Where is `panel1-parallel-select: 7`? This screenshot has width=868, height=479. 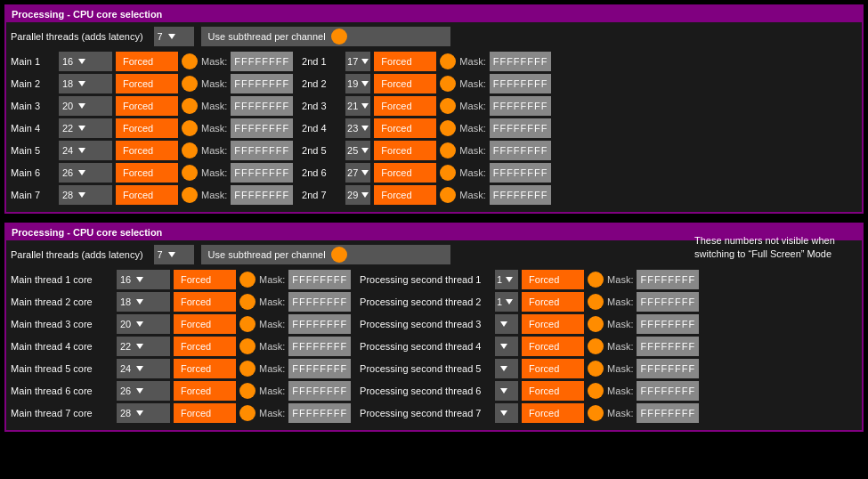 panel1-parallel-select: 7 is located at coordinates (174, 37).